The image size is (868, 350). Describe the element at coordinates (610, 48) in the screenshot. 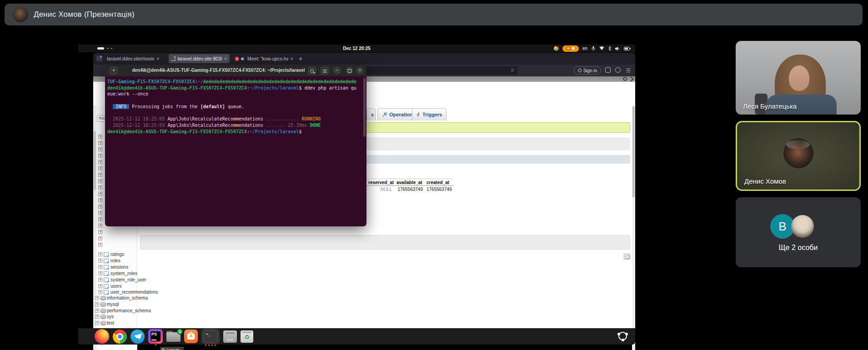

I see `bluetooth-icon` at that location.